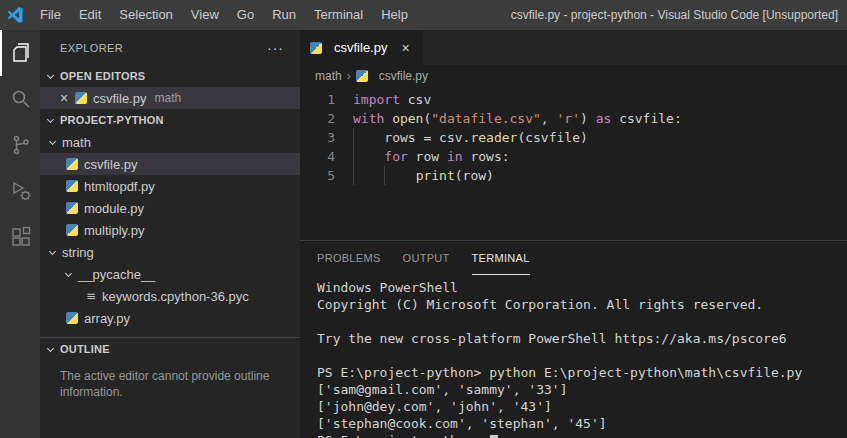 This screenshot has height=438, width=847. What do you see at coordinates (582, 372) in the screenshot?
I see `terminal-line: PS E:\project-python> python E:\project-…` at bounding box center [582, 372].